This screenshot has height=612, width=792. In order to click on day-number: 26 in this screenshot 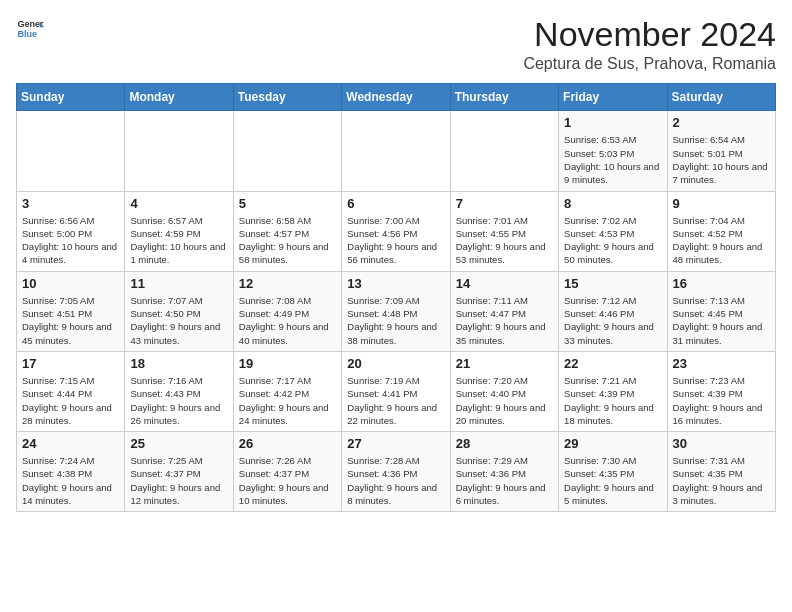, I will do `click(288, 444)`.